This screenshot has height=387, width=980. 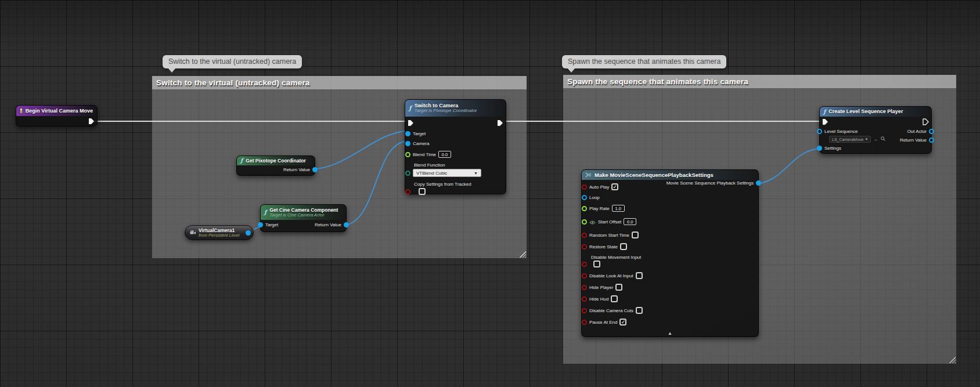 I want to click on pin-label: Pause At End, so click(x=603, y=323).